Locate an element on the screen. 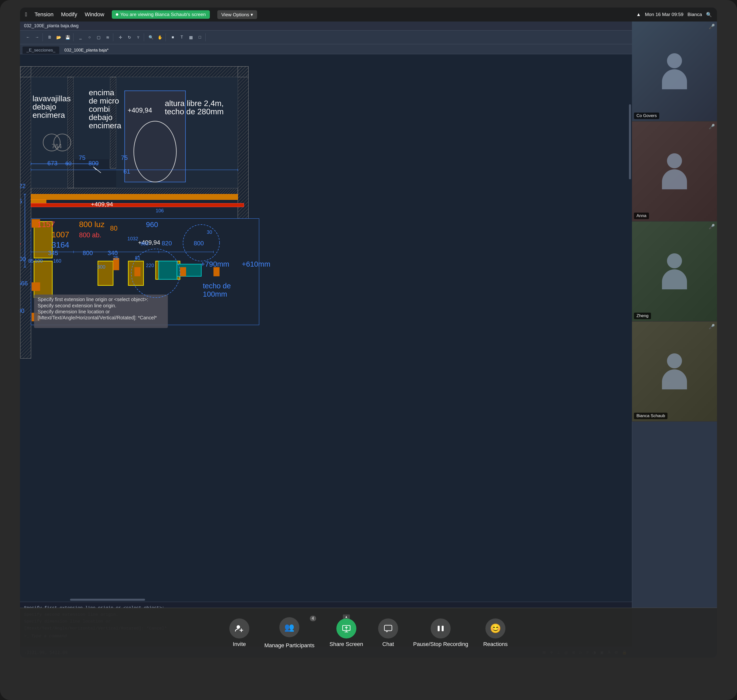  video-bianca-feed is located at coordinates (675, 372).